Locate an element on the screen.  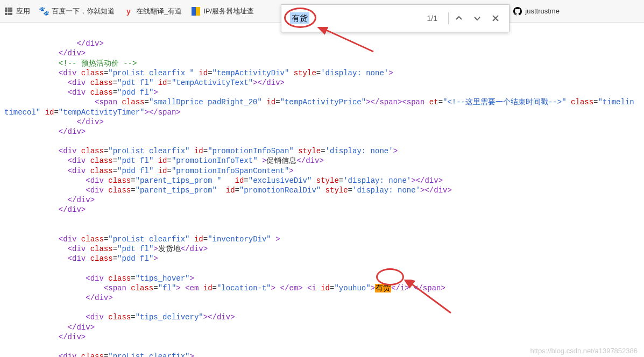
close-icon is located at coordinates (496, 18).